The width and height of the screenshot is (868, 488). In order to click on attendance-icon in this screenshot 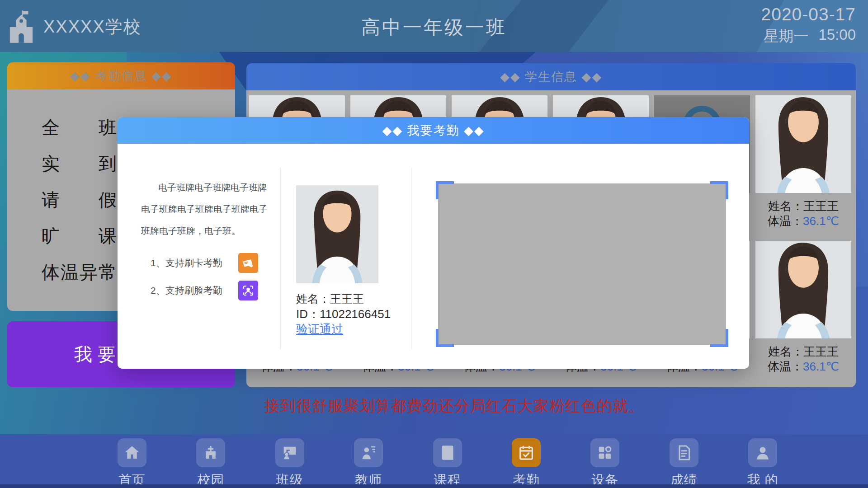, I will do `click(526, 453)`.